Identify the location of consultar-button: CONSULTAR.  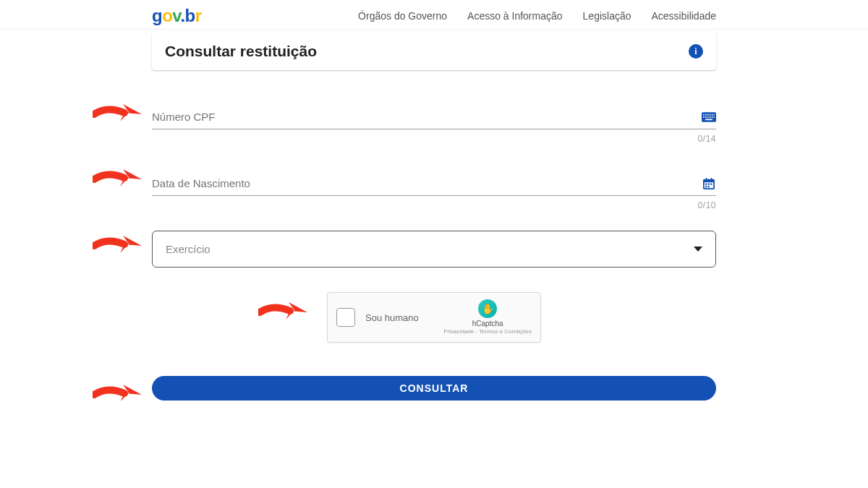
(434, 388).